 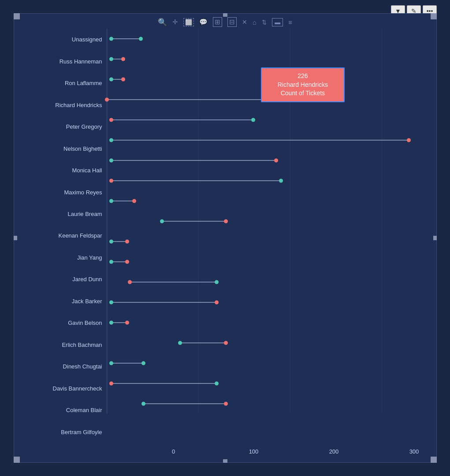 I want to click on add-mark-icon: ⊞, so click(x=218, y=22).